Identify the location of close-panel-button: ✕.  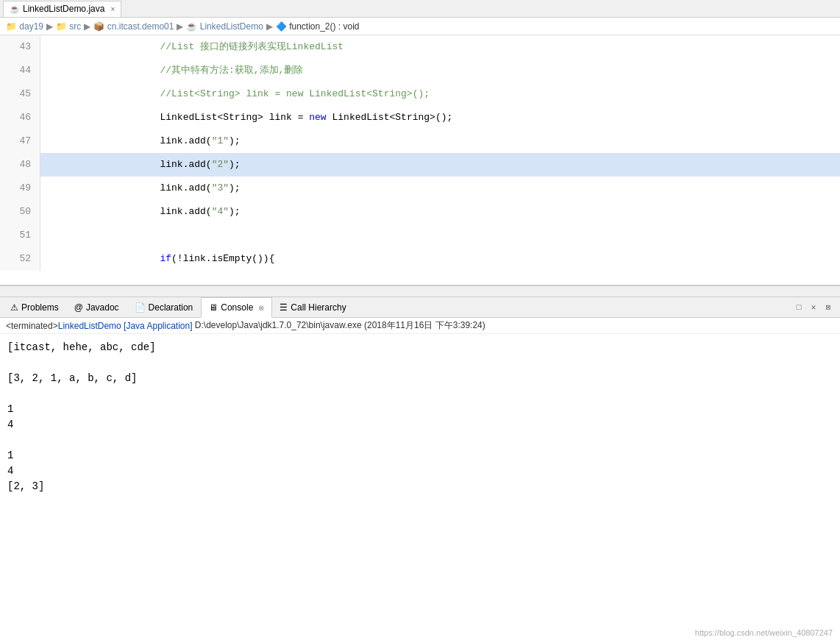
(814, 308).